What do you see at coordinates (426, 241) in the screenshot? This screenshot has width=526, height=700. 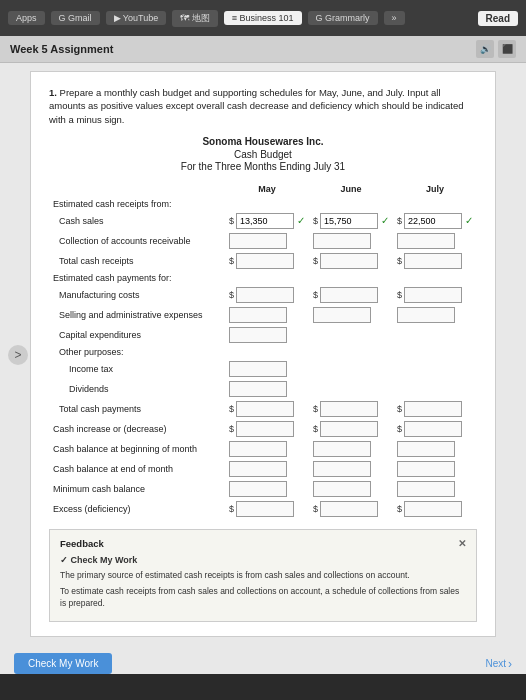 I see `collection-ar-july-input` at bounding box center [426, 241].